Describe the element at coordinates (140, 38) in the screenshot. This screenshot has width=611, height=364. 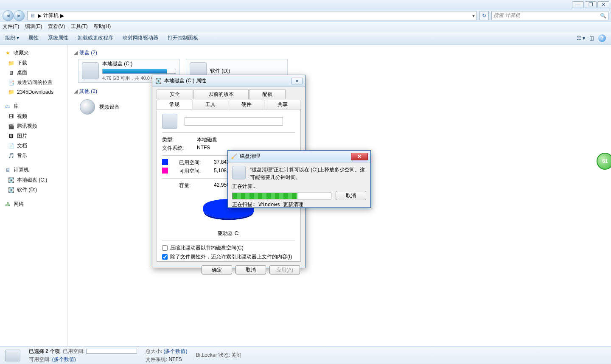
I see `tb-map-drive: 映射网络驱动器` at that location.